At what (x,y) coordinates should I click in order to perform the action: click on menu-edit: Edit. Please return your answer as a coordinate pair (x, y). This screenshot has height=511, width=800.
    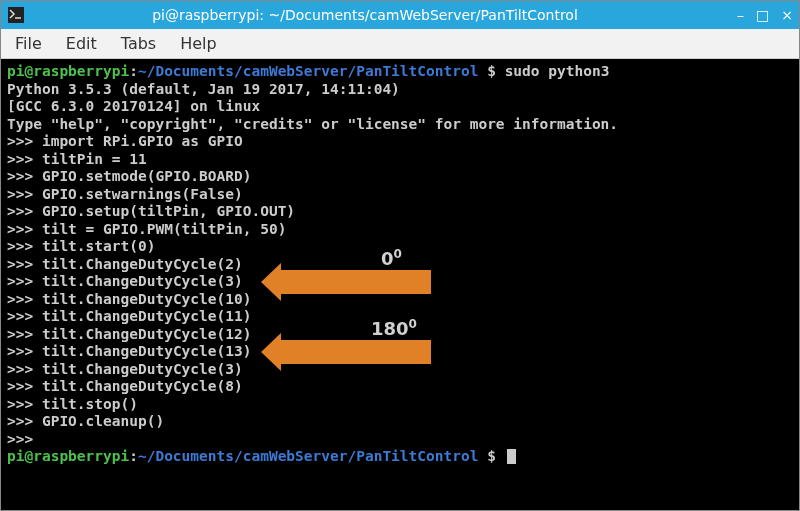
    Looking at the image, I should click on (82, 44).